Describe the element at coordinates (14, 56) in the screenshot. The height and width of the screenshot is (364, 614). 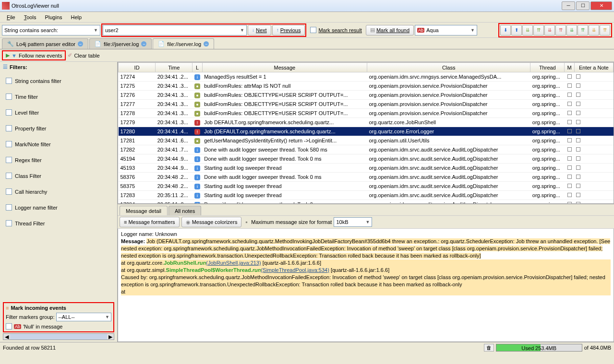
I see `filter-icon: ▼` at that location.